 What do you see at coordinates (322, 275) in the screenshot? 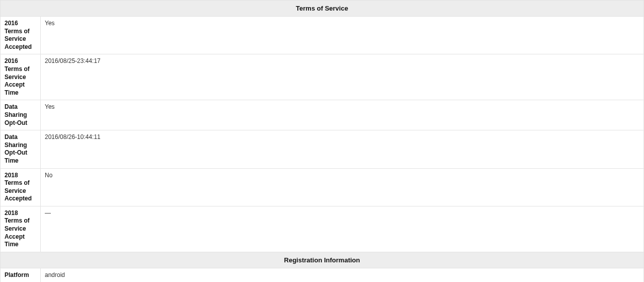
I see `table-row: Platform android` at bounding box center [322, 275].